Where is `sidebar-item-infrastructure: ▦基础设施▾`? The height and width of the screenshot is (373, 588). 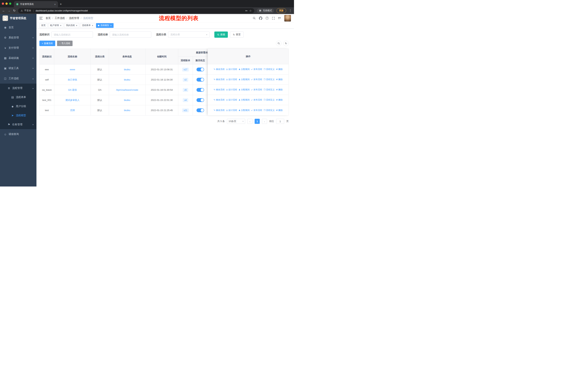
sidebar-item-infrastructure: ▦基础设施▾ is located at coordinates (18, 58).